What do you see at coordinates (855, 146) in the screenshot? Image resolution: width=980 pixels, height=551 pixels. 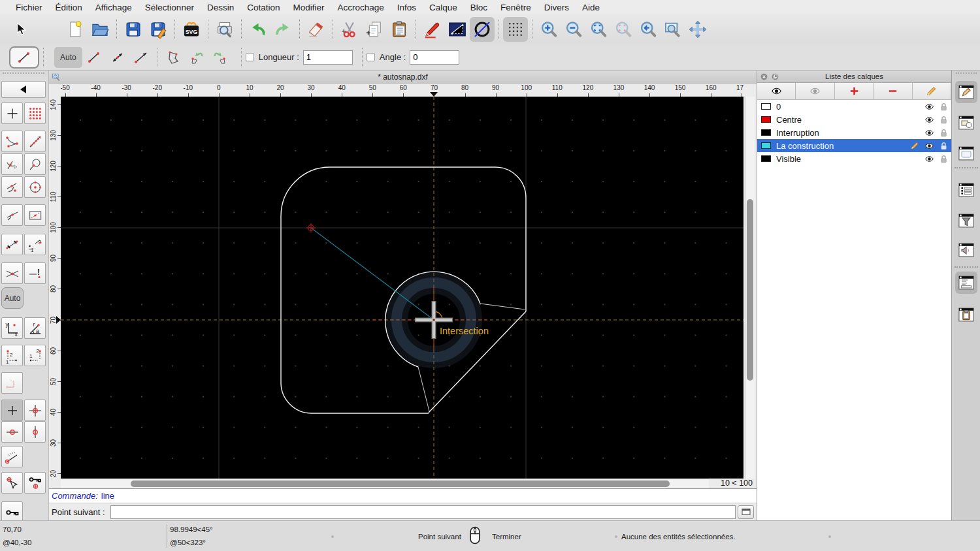 I see `layer-row-la-construction: La construction` at bounding box center [855, 146].